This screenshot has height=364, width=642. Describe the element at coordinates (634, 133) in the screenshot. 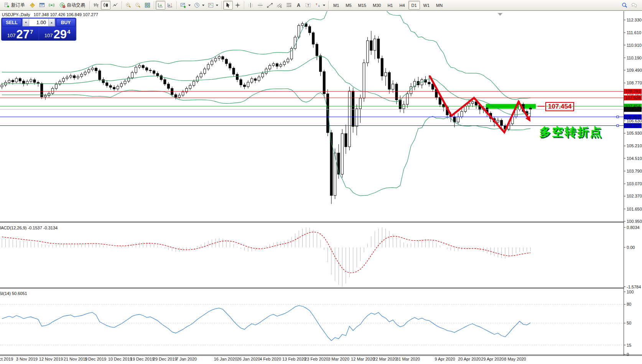

I see `svg-text: 105.930` at that location.